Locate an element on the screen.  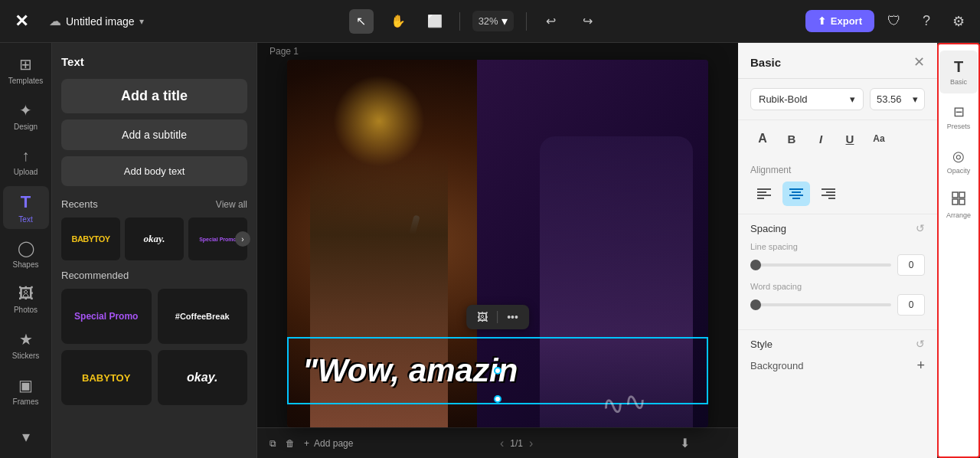
title-chevron-icon: ▾ is located at coordinates (142, 21).